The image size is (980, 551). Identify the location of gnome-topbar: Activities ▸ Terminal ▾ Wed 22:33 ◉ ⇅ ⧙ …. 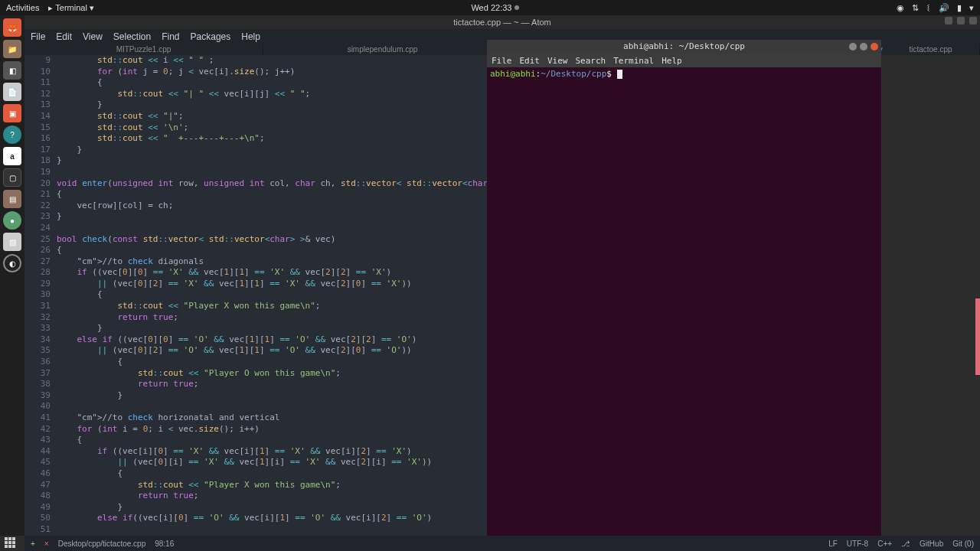
(490, 8).